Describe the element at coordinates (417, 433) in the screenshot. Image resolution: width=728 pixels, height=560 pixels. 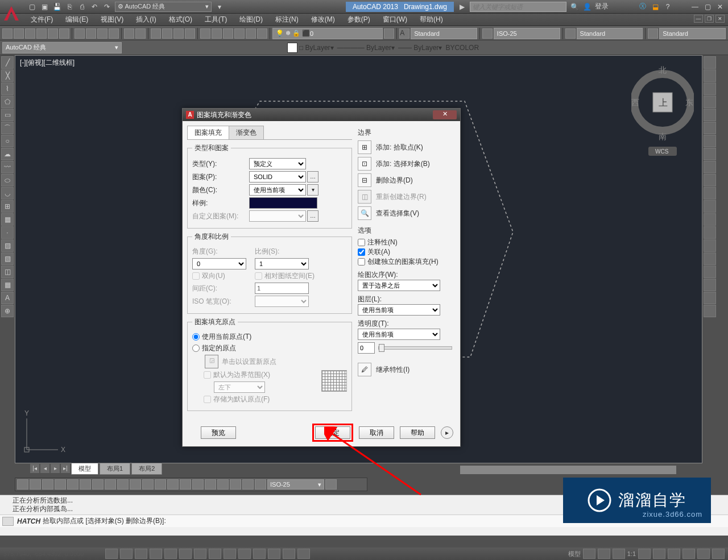
I see `help-button: 帮助` at that location.